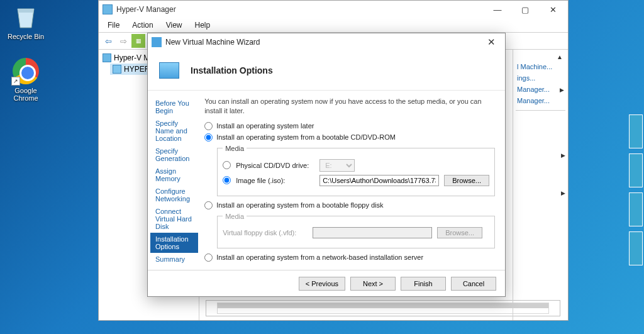  Describe the element at coordinates (275, 165) in the screenshot. I see `field-label: Physical CD/DVD drive:` at that location.